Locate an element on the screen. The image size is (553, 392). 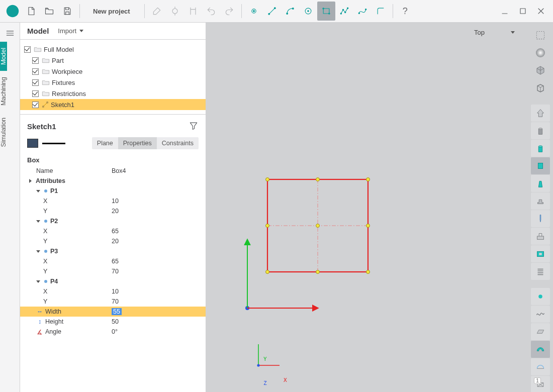
op-drill-button is located at coordinates (540, 219).